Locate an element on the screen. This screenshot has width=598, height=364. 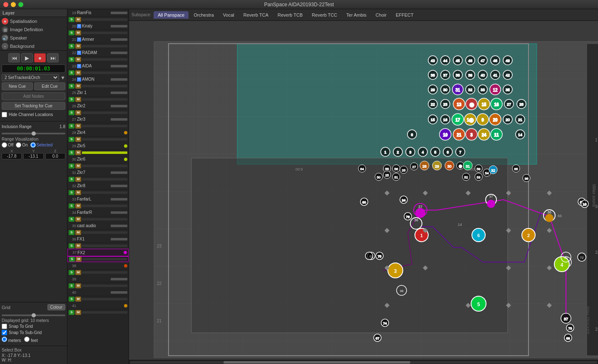
window-controls is located at coordinates (13, 5).